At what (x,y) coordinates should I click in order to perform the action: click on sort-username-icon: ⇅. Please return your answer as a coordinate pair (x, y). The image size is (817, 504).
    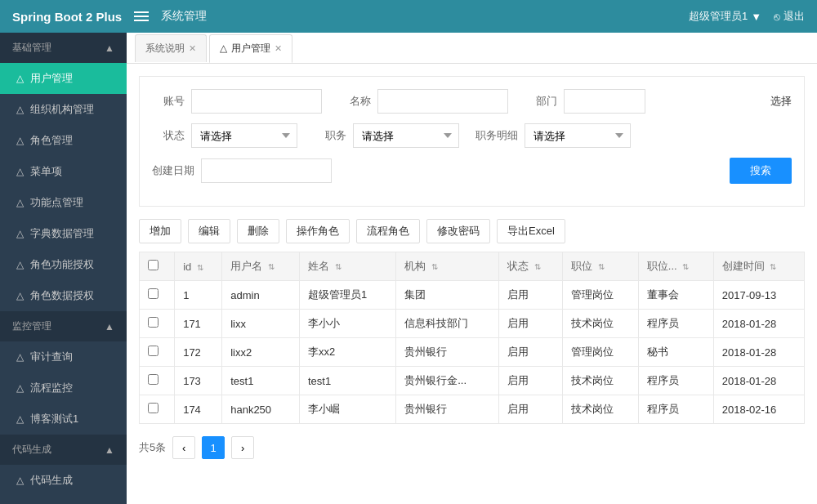
    Looking at the image, I should click on (271, 266).